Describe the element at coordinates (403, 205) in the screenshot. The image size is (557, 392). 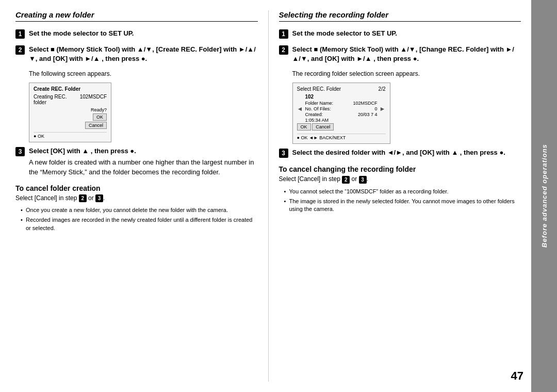
I see `right-bullet-2: The image is stored in the newly selecte…` at that location.